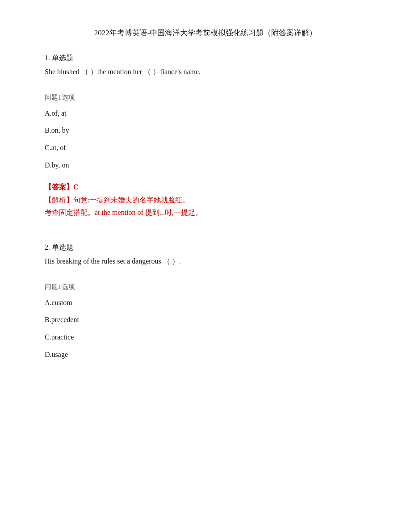 Image resolution: width=411 pixels, height=532 pixels. What do you see at coordinates (206, 247) in the screenshot?
I see `question-2-label: 2. 单选题` at bounding box center [206, 247].